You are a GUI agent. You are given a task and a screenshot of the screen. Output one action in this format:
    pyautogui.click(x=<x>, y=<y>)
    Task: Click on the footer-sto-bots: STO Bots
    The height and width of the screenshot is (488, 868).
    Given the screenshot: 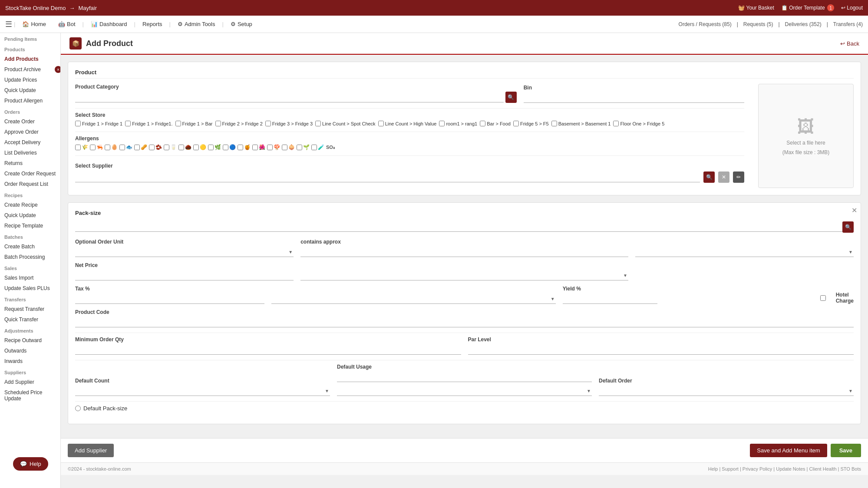 What is the action you would take?
    pyautogui.click(x=851, y=469)
    